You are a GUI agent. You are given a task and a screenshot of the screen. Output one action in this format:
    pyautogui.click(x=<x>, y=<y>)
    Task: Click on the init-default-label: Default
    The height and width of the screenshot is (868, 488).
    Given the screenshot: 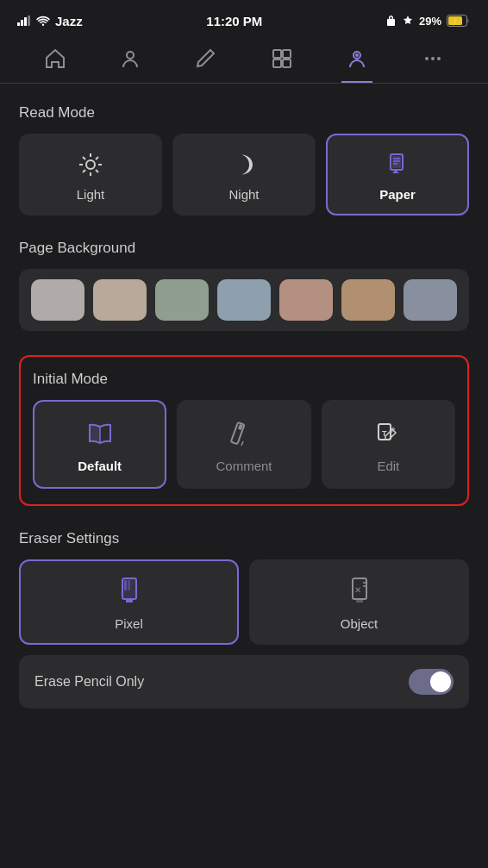 What is the action you would take?
    pyautogui.click(x=100, y=465)
    